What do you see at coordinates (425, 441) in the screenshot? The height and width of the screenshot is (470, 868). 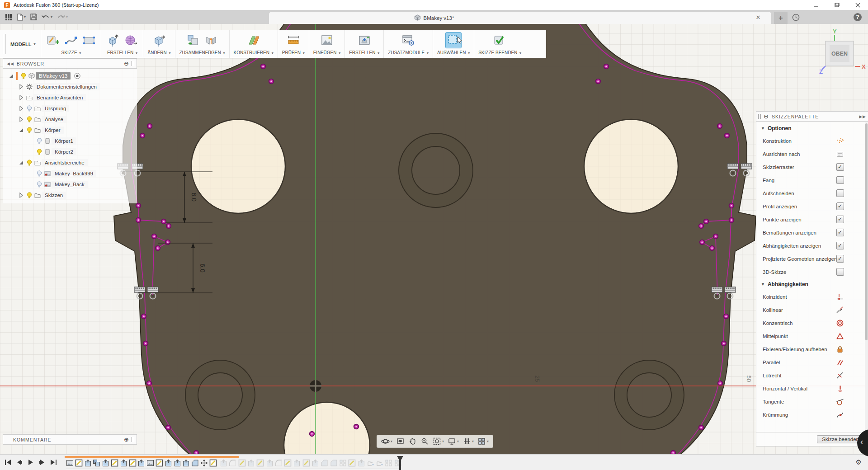 I see `zoom-icon` at bounding box center [425, 441].